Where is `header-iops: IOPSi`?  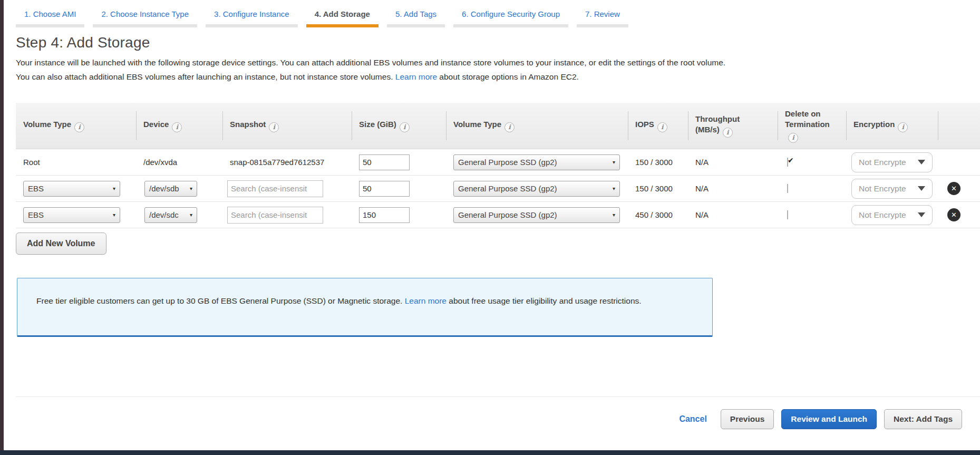
header-iops: IOPSi is located at coordinates (658, 125).